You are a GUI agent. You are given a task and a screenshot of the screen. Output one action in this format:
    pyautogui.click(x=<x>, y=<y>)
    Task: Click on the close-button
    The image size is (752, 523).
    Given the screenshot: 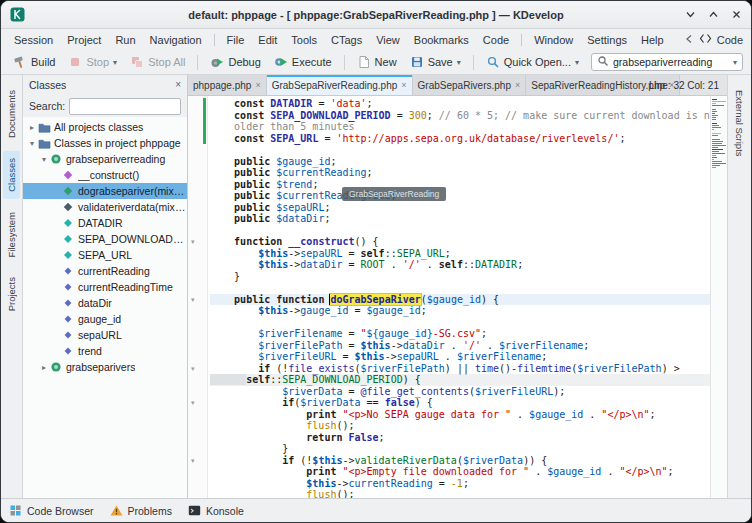 What is the action you would take?
    pyautogui.click(x=736, y=14)
    